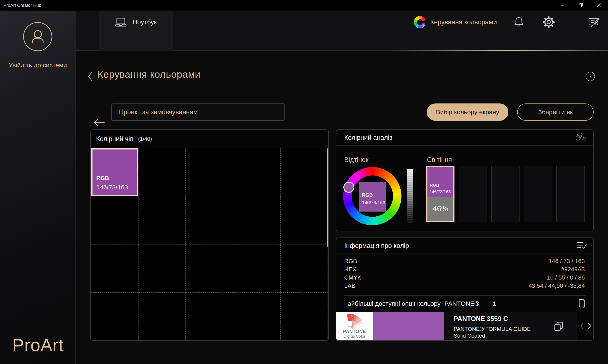 This screenshot has height=364, width=608. Describe the element at coordinates (465, 269) in the screenshot. I see `info-row-hex: HEX #9249A3` at that location.